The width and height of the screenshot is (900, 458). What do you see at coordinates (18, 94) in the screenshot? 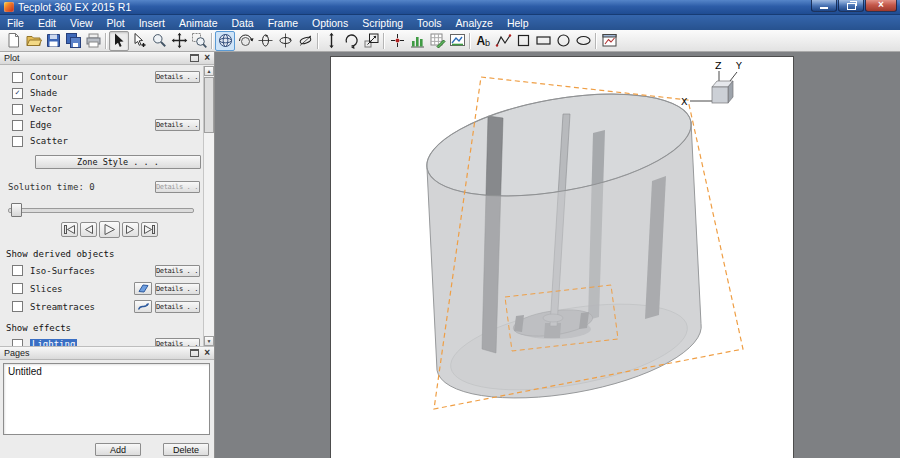
I see `shade-checkbox: ✓` at bounding box center [18, 94].